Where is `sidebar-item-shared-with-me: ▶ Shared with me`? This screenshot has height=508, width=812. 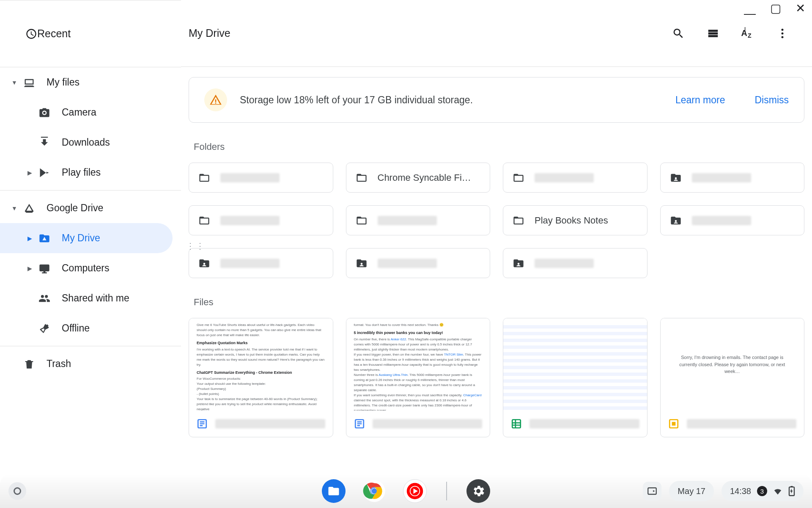
sidebar-item-shared-with-me: ▶ Shared with me is located at coordinates (91, 298).